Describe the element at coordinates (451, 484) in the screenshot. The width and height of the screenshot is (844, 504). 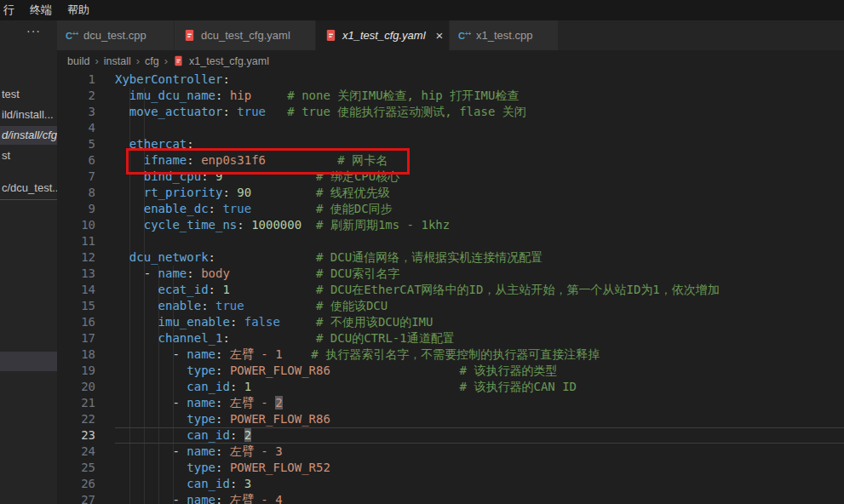
I see `code-line: 26 can_id: 3` at that location.